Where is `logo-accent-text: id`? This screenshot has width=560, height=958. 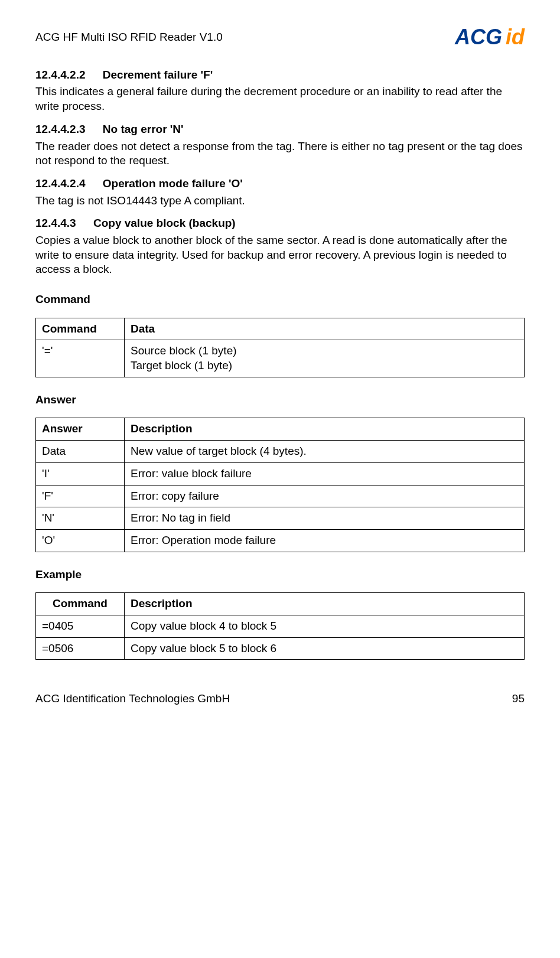 logo-accent-text: id is located at coordinates (515, 38).